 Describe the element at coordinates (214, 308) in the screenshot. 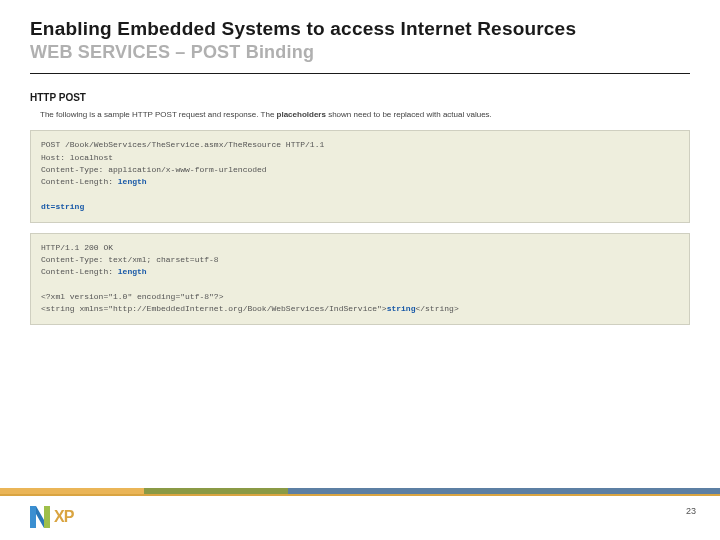

I see `res-line5a: <string xmlns="http://EmbeddedInternet.o…` at that location.